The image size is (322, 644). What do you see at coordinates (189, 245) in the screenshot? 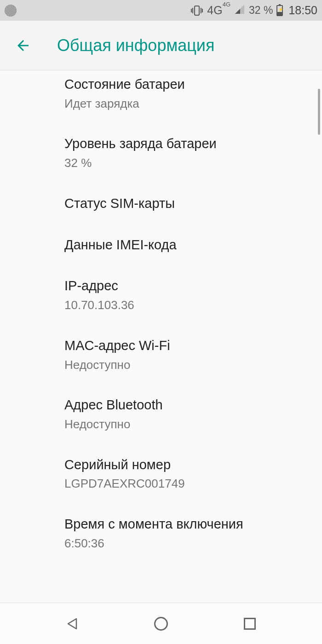
I see `list-item: Данные IMEI-кода` at bounding box center [189, 245].